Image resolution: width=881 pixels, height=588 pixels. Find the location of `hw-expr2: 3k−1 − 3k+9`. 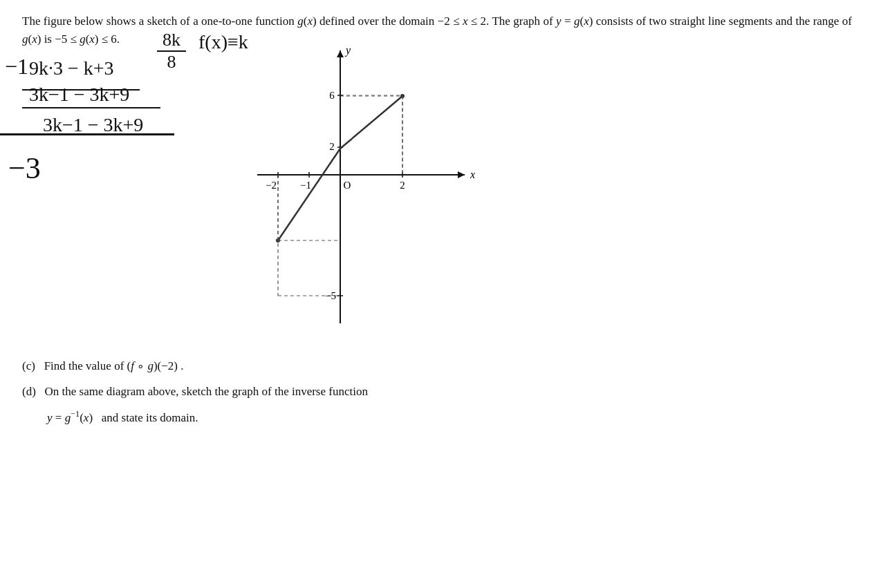

hw-expr2: 3k−1 − 3k+9 is located at coordinates (79, 95).